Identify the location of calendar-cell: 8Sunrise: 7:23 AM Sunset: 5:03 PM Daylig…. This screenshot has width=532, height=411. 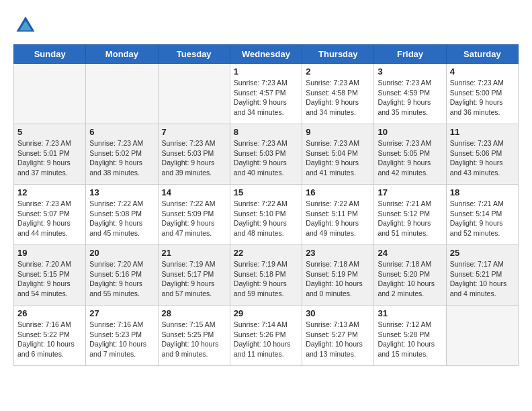
(266, 154).